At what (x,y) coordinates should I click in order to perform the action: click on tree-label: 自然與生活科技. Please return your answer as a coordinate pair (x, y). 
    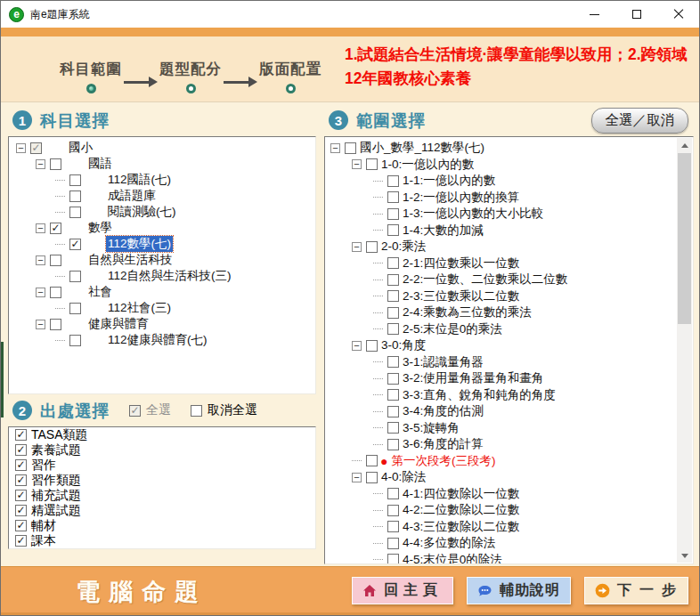
    Looking at the image, I should click on (130, 260).